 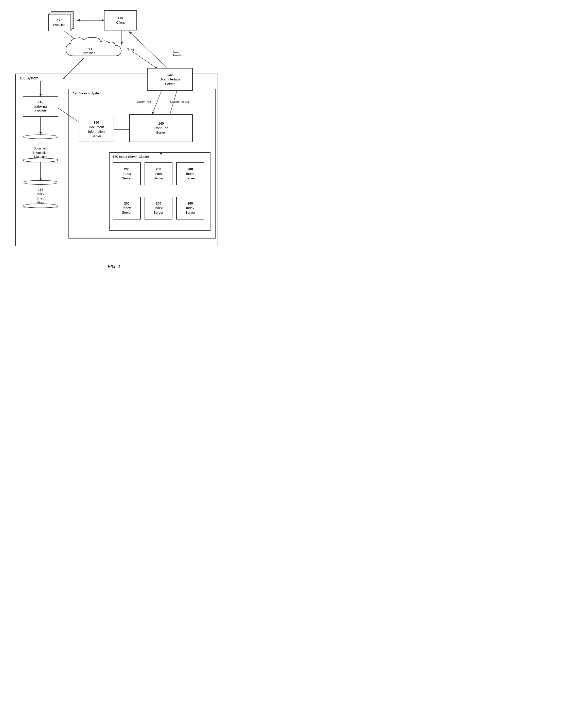 I want to click on svg-text: Internet, so click(x=89, y=53).